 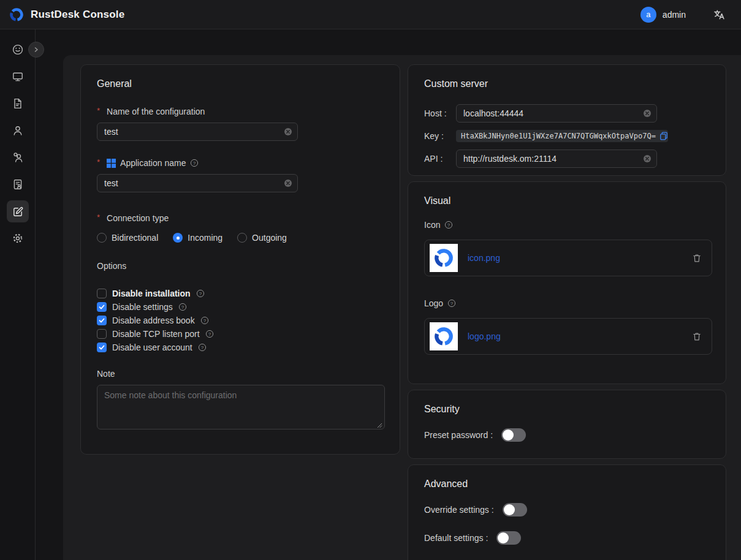 I want to click on app-name-input, so click(x=197, y=183).